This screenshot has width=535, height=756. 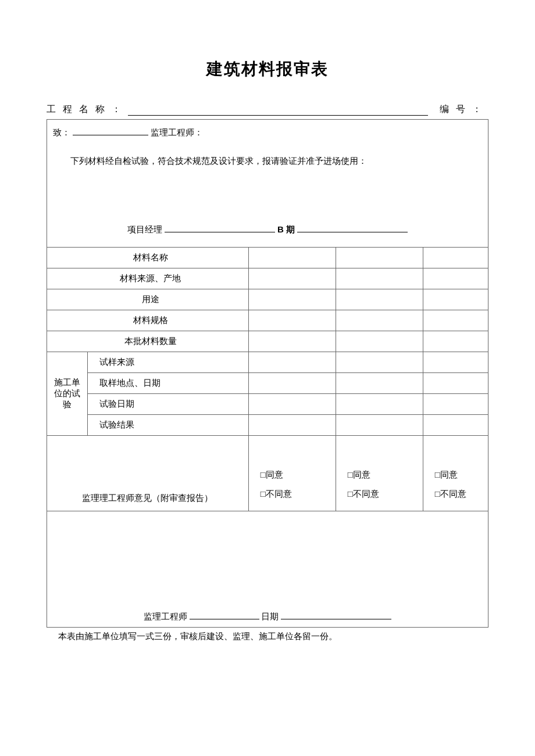 What do you see at coordinates (455, 300) in the screenshot?
I see `usage-col3` at bounding box center [455, 300].